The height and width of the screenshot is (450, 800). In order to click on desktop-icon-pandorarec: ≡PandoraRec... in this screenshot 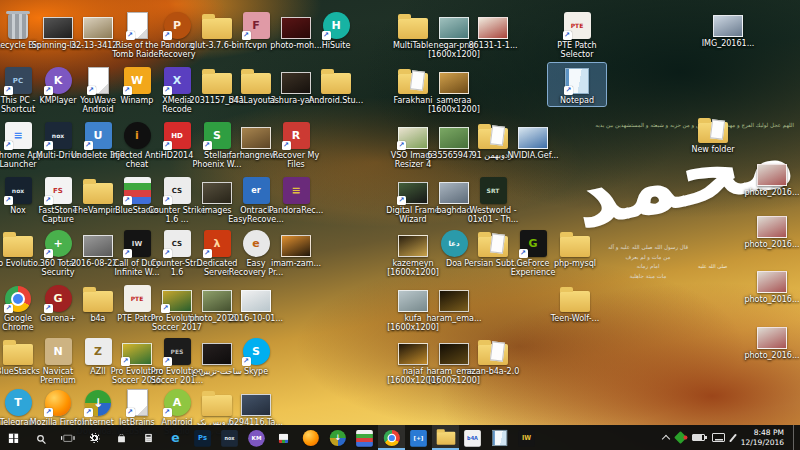, I will do `click(296, 194)`.